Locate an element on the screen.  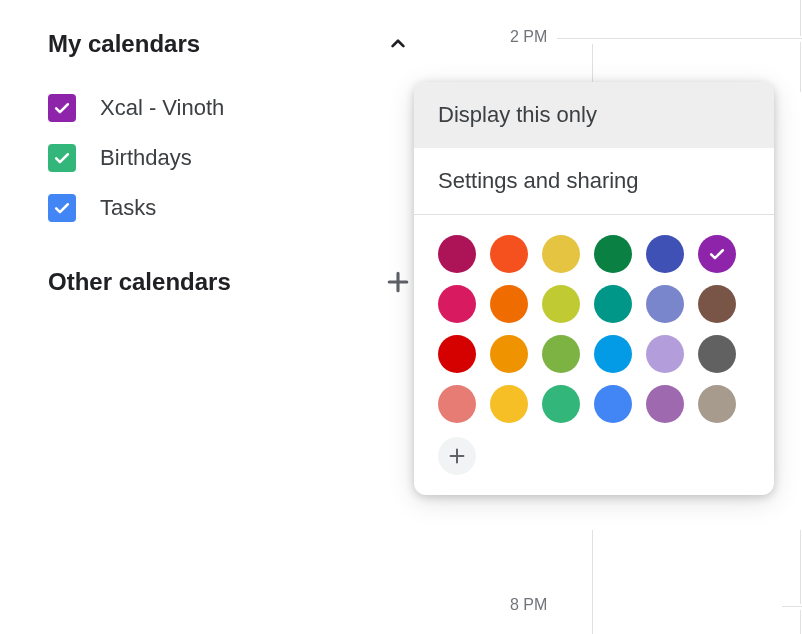
calendar-item: Tasks is located at coordinates (233, 208).